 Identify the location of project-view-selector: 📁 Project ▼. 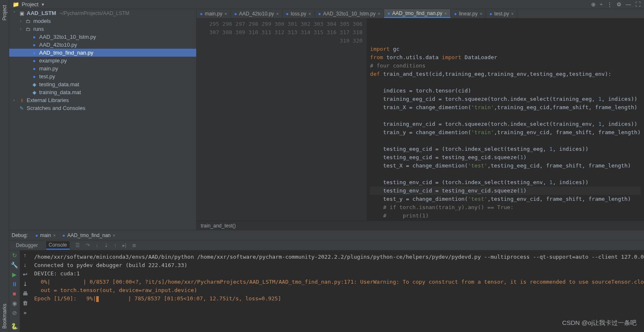
(28, 4).